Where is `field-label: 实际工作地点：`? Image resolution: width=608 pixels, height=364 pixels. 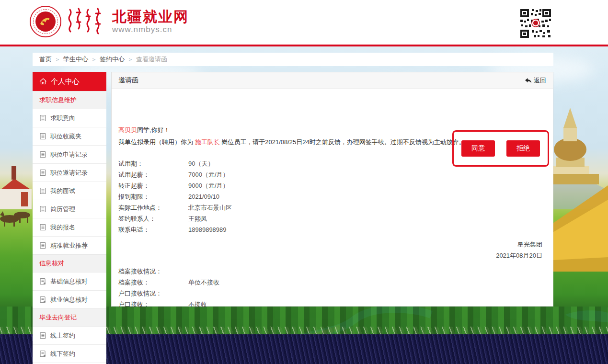
field-label: 实际工作地点： is located at coordinates (153, 208).